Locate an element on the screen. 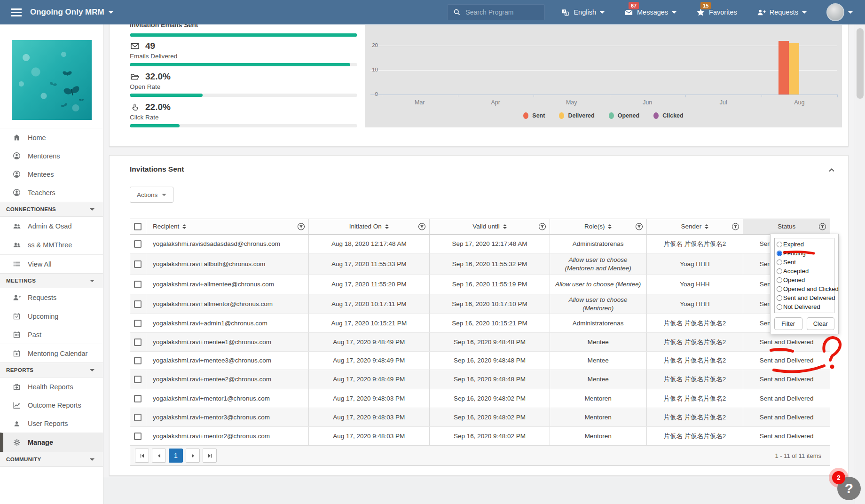 The width and height of the screenshot is (865, 504). clear-button: Clear is located at coordinates (821, 323).